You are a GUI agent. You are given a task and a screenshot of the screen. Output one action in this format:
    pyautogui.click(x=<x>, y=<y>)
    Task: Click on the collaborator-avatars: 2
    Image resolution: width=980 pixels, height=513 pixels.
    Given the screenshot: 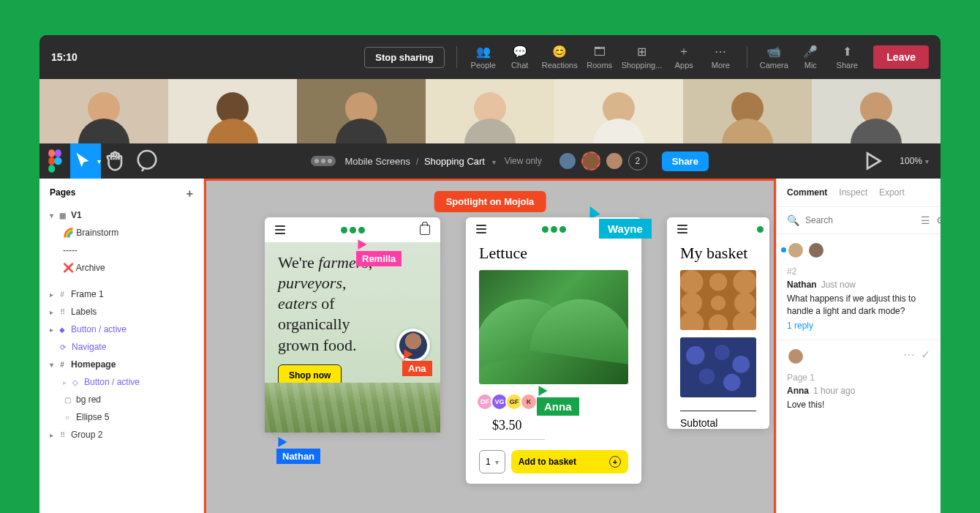 What is the action you would take?
    pyautogui.click(x=603, y=161)
    